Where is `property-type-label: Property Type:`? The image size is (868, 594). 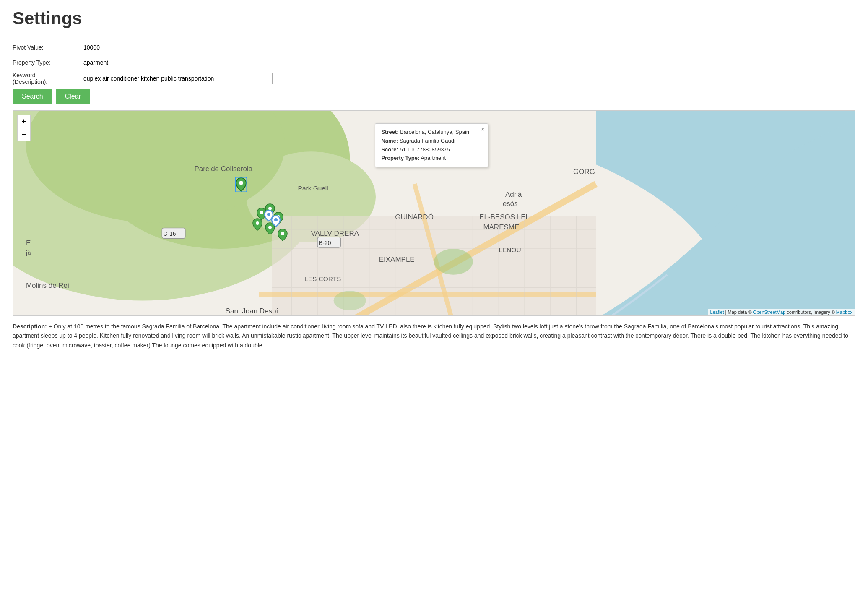 property-type-label: Property Type: is located at coordinates (46, 63).